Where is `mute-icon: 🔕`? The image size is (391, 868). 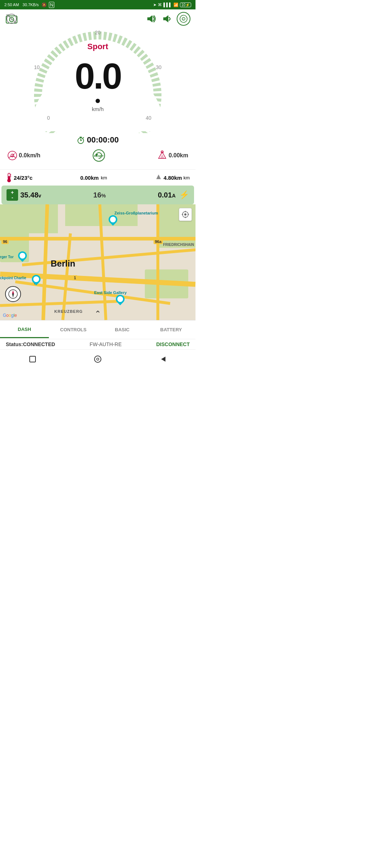
mute-icon: 🔕 is located at coordinates (44, 5).